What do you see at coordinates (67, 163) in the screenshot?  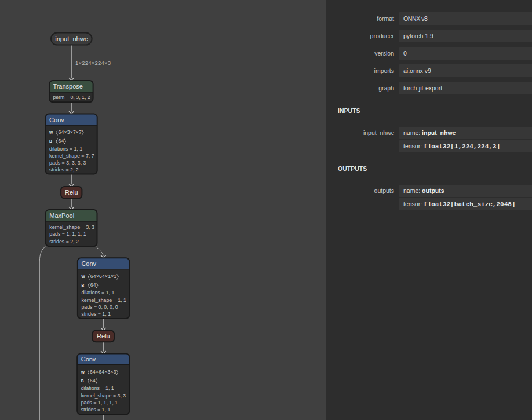 I see `svg-text: pads = 3, 3, 3, 3` at bounding box center [67, 163].